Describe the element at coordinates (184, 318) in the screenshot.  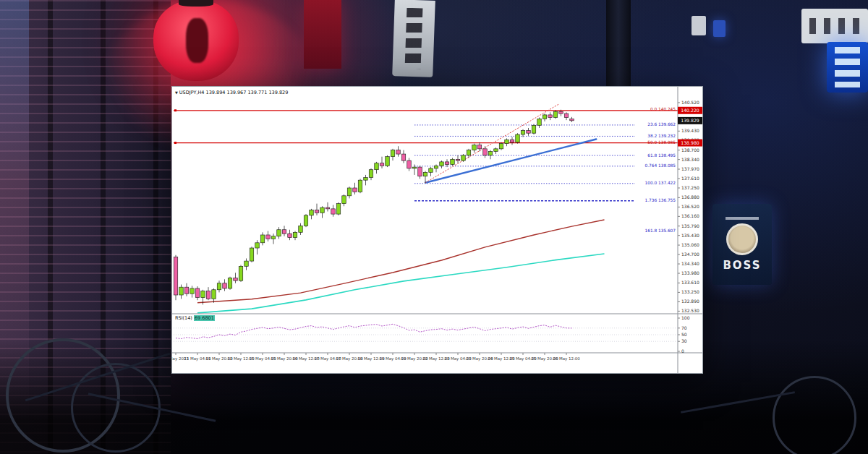
I see `rsi-name: RSI(14)` at that location.